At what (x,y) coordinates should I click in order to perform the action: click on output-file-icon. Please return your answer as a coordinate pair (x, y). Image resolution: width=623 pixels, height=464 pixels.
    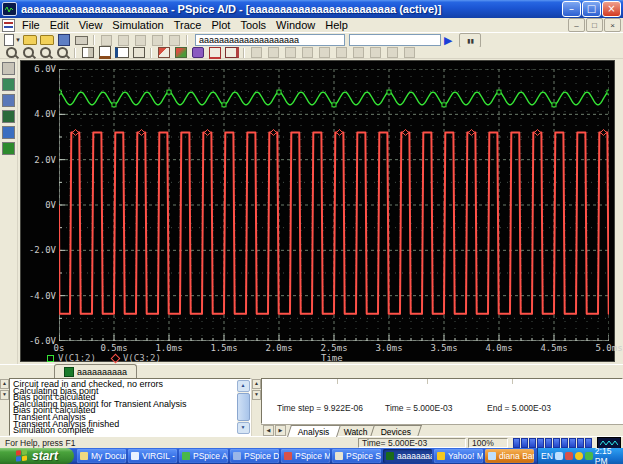
    Looking at the image, I should click on (8, 116).